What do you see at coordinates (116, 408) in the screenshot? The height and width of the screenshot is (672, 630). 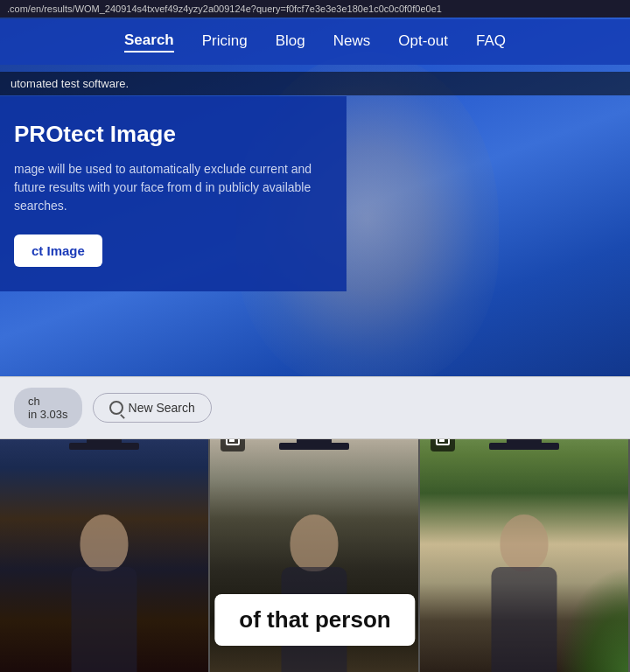 I see `search-icon` at bounding box center [116, 408].